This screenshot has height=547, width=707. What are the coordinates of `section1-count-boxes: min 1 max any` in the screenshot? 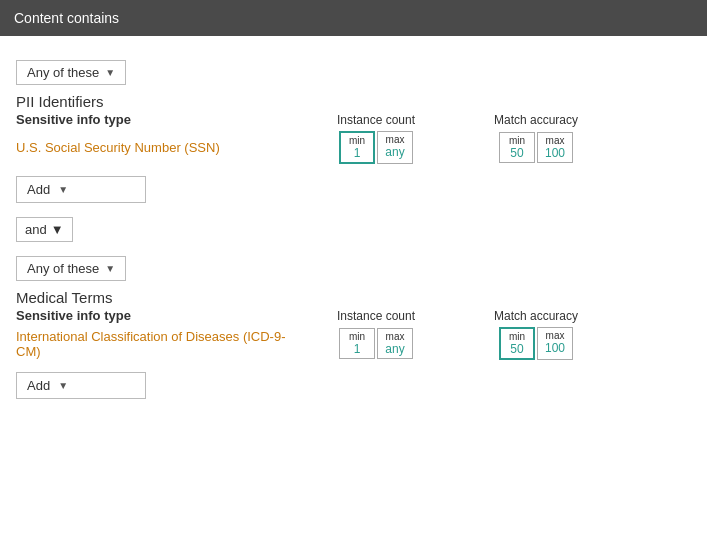 It's located at (376, 148).